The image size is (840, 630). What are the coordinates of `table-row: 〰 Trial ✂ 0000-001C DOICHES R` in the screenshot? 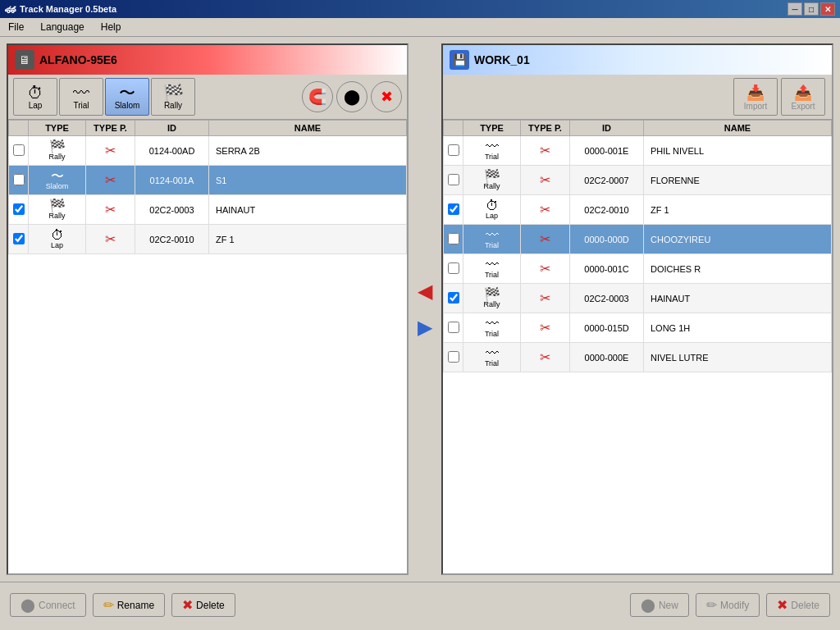 It's located at (638, 269).